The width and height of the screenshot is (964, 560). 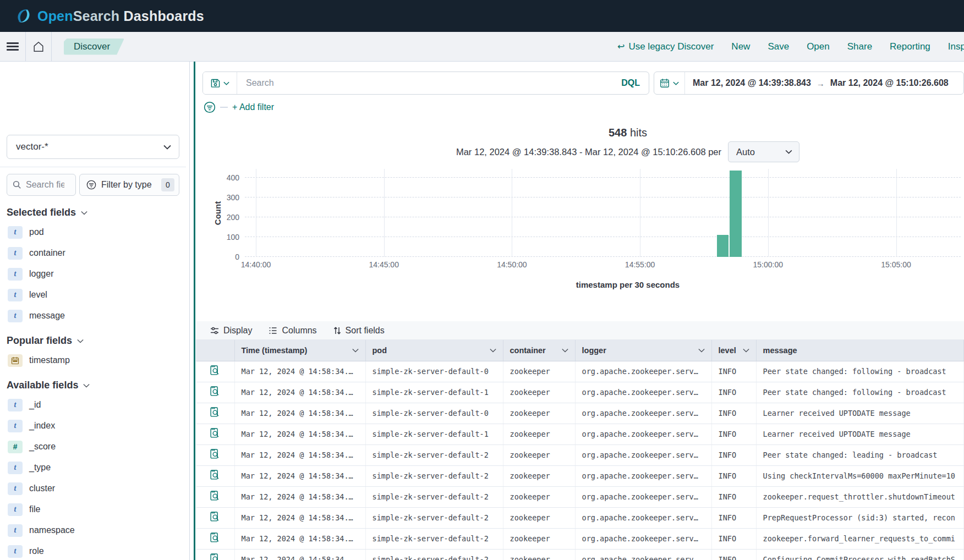 What do you see at coordinates (434, 392) in the screenshot?
I see `cell-pod: simple-zk-server-default-1` at bounding box center [434, 392].